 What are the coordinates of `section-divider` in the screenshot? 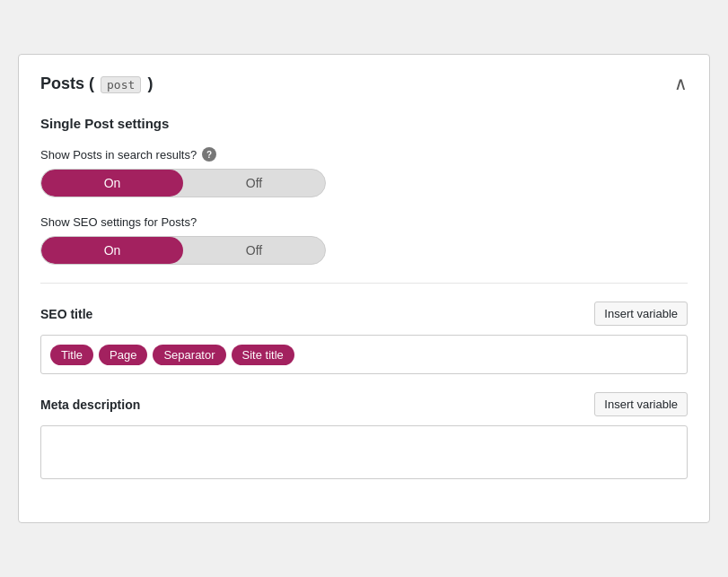 It's located at (364, 284).